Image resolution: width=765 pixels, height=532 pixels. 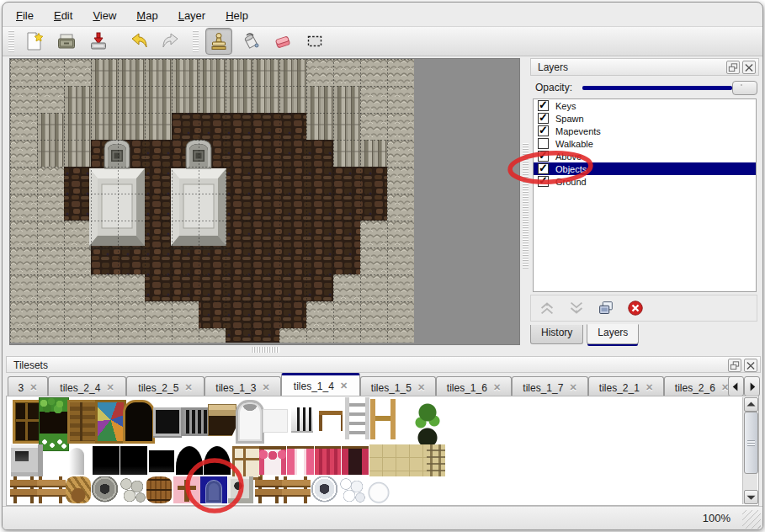 What do you see at coordinates (241, 490) in the screenshot?
I see `tile-stoneBlock` at bounding box center [241, 490].